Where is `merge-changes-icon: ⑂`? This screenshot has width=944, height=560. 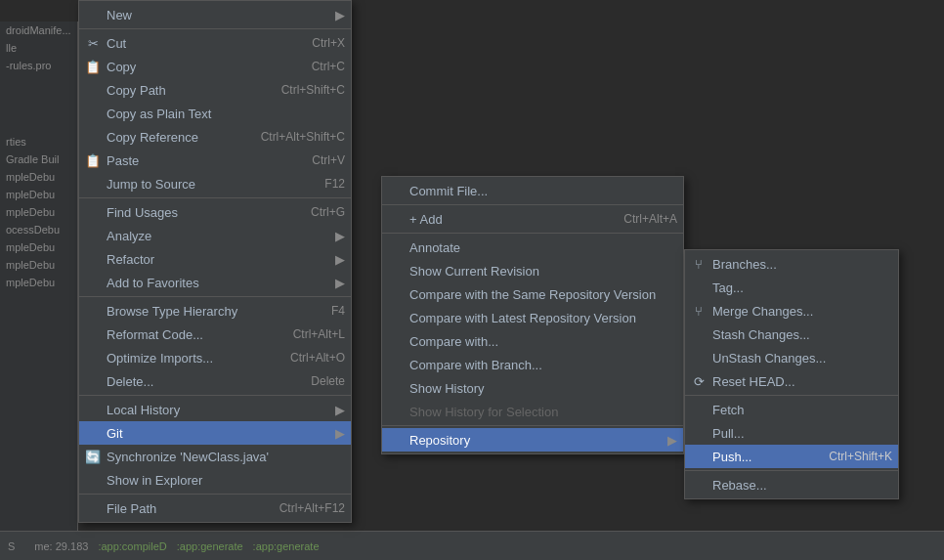
merge-changes-icon: ⑂ is located at coordinates (699, 311).